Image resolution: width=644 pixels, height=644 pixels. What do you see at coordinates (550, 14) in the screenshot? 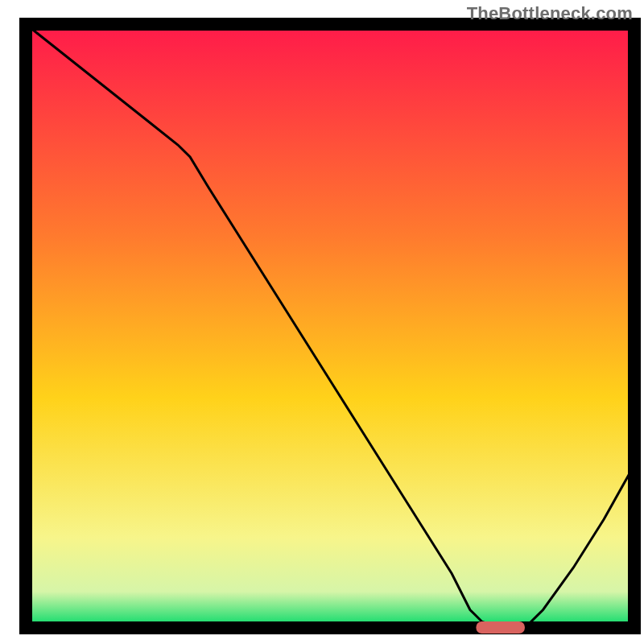
I see `watermark-text: TheBottleneck.com` at bounding box center [550, 14].